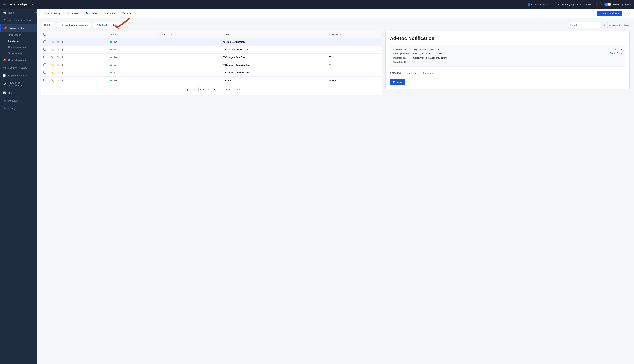 Image resolution: width=634 pixels, height=364 pixels. Describe the element at coordinates (212, 50) in the screenshot. I see `table-row: ✏️ ⧉ ⬇ Live IT Outage - DR/BC Ops IT` at that location.